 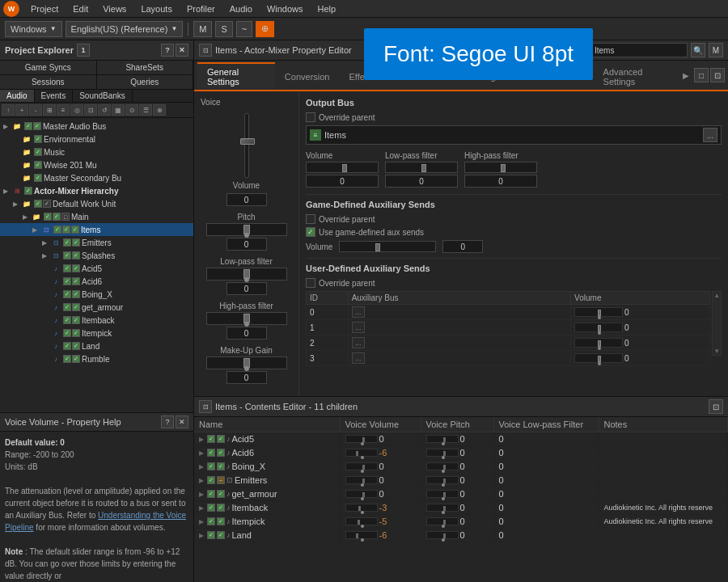 What do you see at coordinates (247, 274) in the screenshot?
I see `lowpass-slider` at bounding box center [247, 274].